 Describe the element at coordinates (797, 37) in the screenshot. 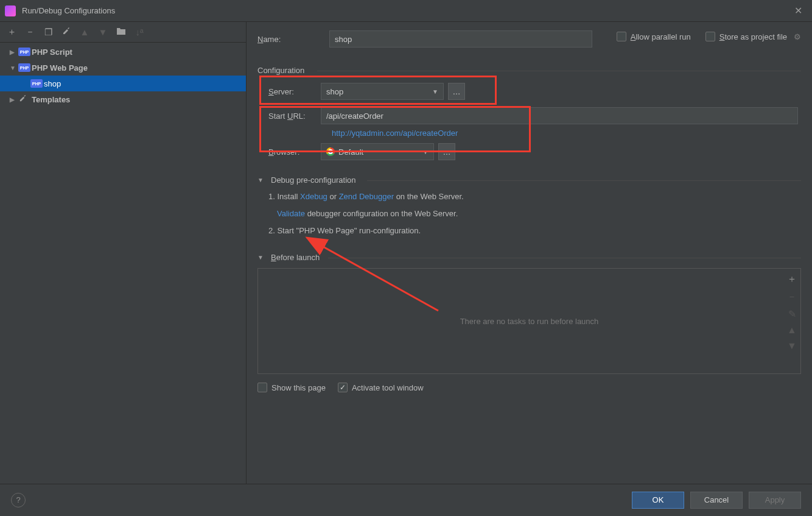

I see `gear-icon: ⚙` at that location.